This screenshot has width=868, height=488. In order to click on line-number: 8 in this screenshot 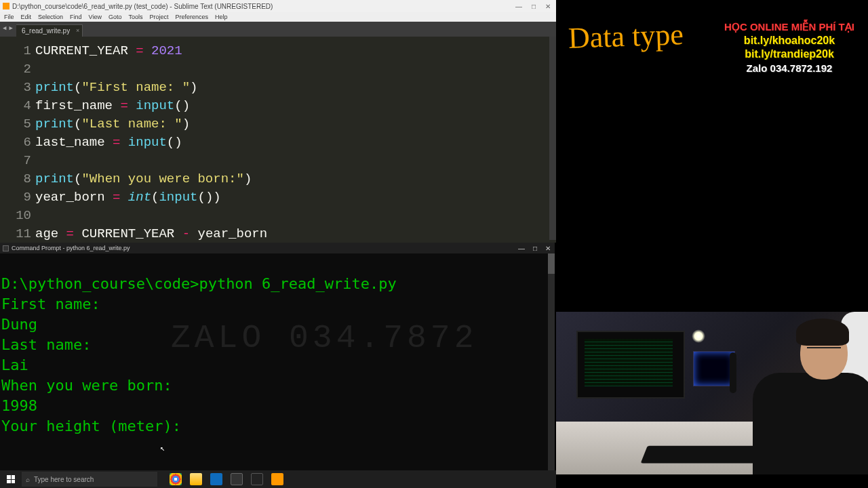, I will do `click(16, 179)`.